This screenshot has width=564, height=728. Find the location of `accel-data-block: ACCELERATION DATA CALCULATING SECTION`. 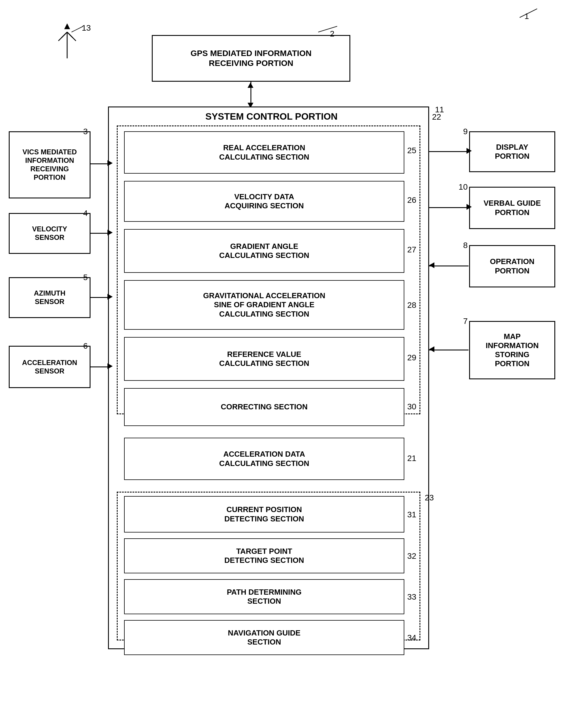

accel-data-block: ACCELERATION DATA CALCULATING SECTION is located at coordinates (264, 459).